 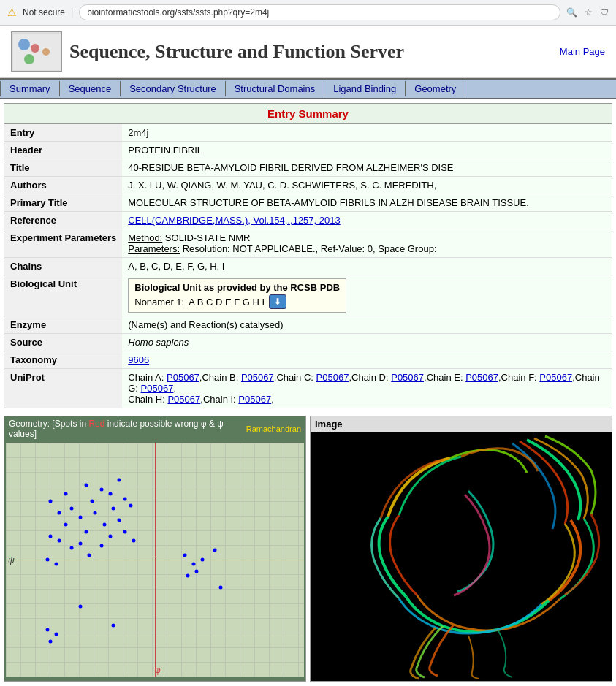 I want to click on browser-bar: ⚠ Not secure | bioinformaticstools.org/s…, so click(x=308, y=13).